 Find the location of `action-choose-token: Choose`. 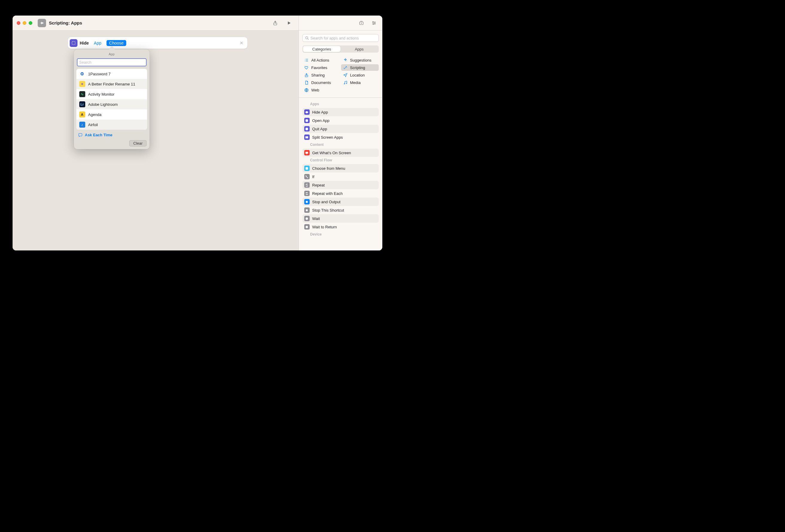

action-choose-token: Choose is located at coordinates (116, 43).